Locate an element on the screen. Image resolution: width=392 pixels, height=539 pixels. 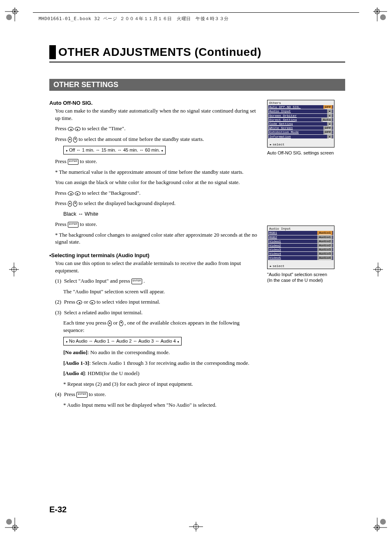
osd-row: Information▸ is located at coordinates (301, 136).